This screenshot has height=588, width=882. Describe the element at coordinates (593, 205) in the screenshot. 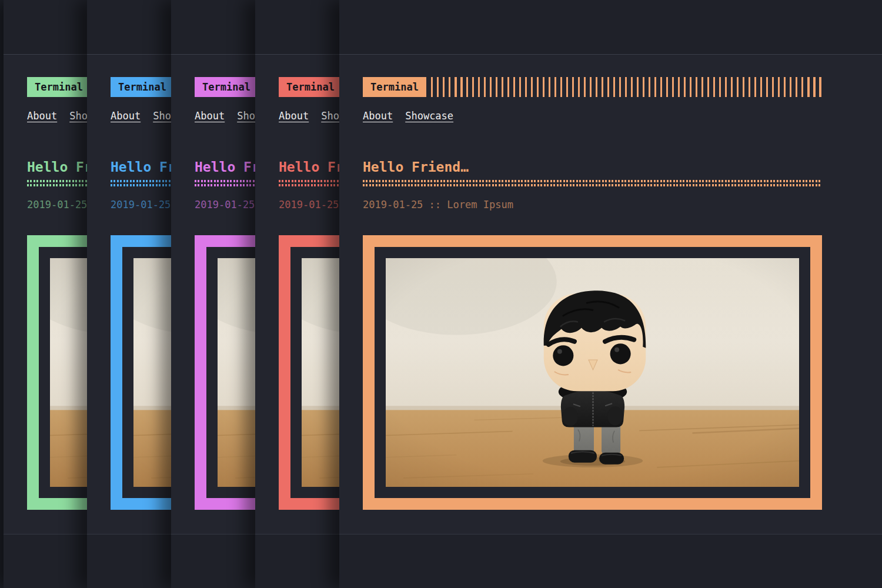

I see `post-meta: 2019-01-25 :: Lorem Ipsum` at that location.